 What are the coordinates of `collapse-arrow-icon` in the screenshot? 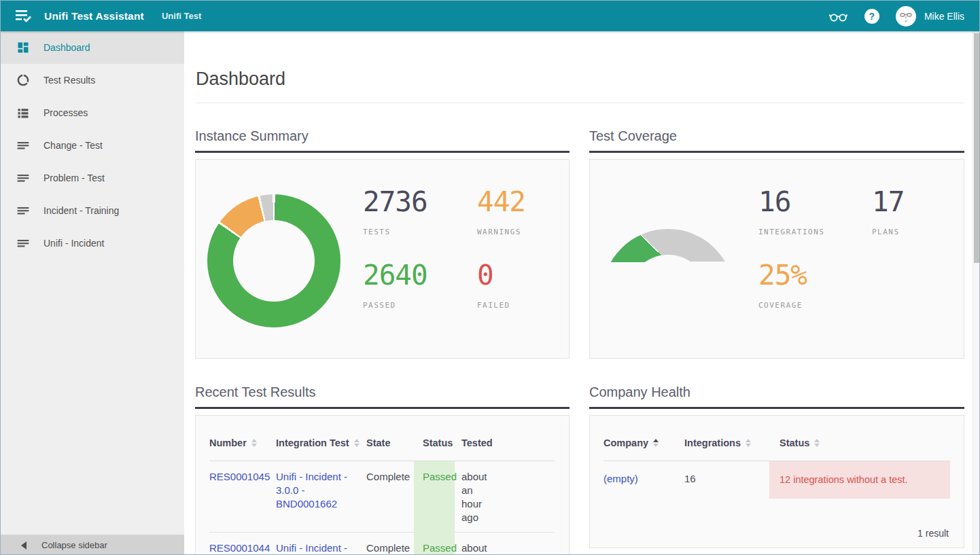 It's located at (24, 545).